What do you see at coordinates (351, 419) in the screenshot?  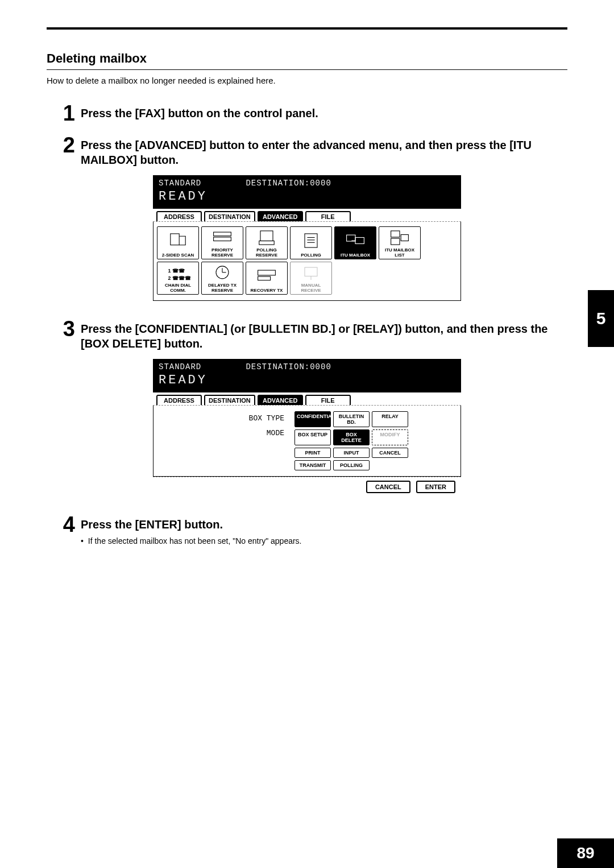 I see `bulletin-button: BULLETIN BD.` at bounding box center [351, 419].